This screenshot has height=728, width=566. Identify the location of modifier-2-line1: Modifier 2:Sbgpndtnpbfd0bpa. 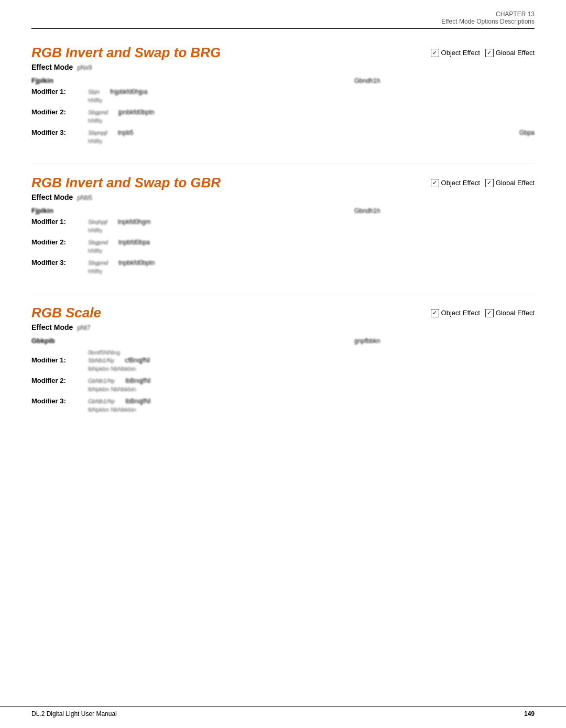
(283, 242).